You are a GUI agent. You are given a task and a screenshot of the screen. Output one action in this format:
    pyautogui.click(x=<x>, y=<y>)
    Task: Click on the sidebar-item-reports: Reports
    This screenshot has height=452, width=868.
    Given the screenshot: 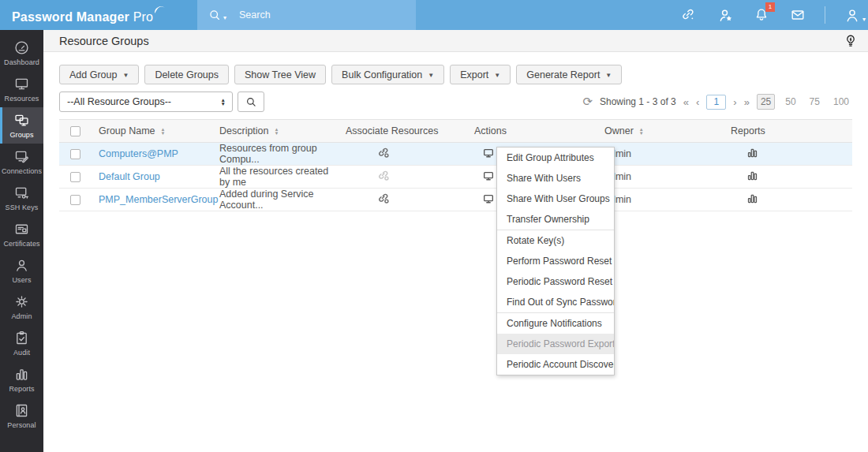 What is the action you would take?
    pyautogui.click(x=22, y=379)
    